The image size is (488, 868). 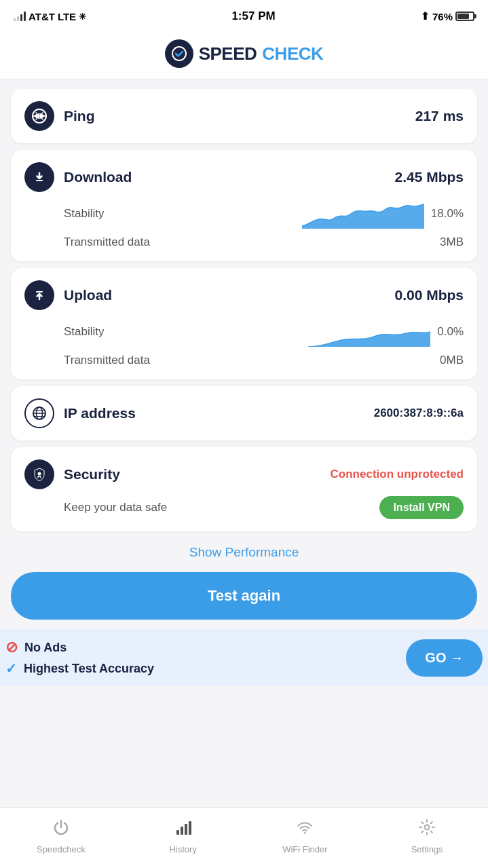 I want to click on download-transmitted-value: 3MB, so click(x=452, y=242).